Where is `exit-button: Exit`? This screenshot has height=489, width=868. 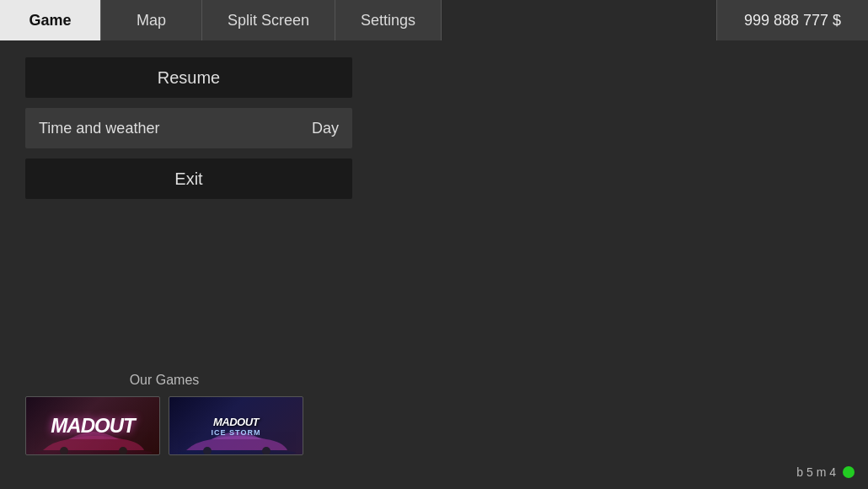
exit-button: Exit is located at coordinates (189, 179).